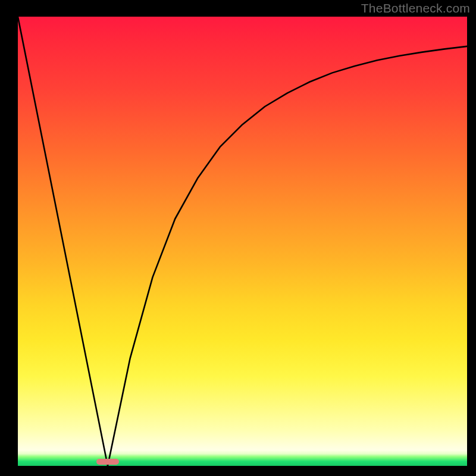  What do you see at coordinates (108, 462) in the screenshot?
I see `bottleneck-marker` at bounding box center [108, 462].